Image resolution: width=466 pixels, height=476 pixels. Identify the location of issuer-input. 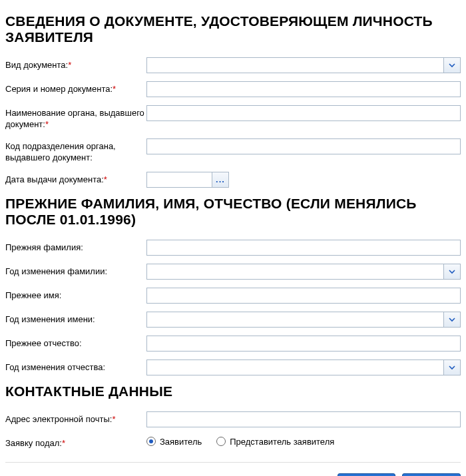
(304, 113).